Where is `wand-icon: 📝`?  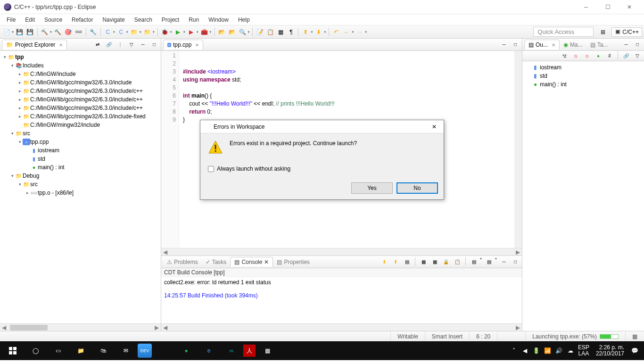 wand-icon: 📝 is located at coordinates (260, 32).